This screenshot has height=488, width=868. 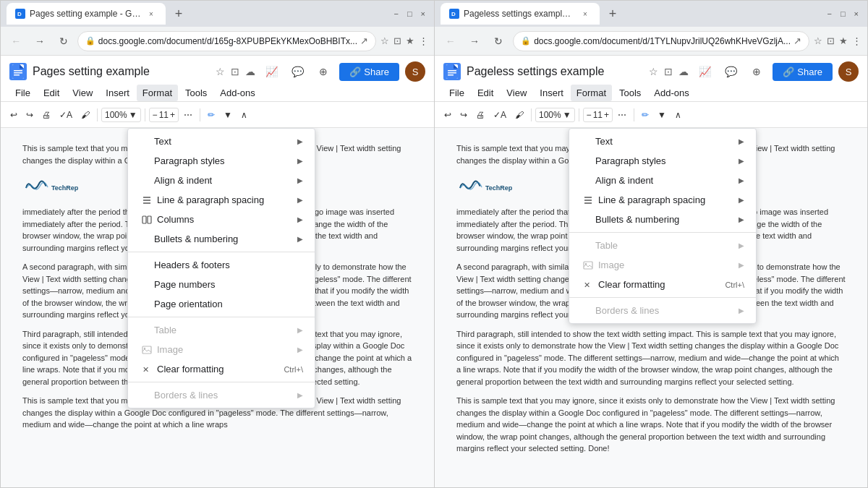 What do you see at coordinates (221, 285) in the screenshot?
I see `format-page-numbers-left: Page numbers` at bounding box center [221, 285].